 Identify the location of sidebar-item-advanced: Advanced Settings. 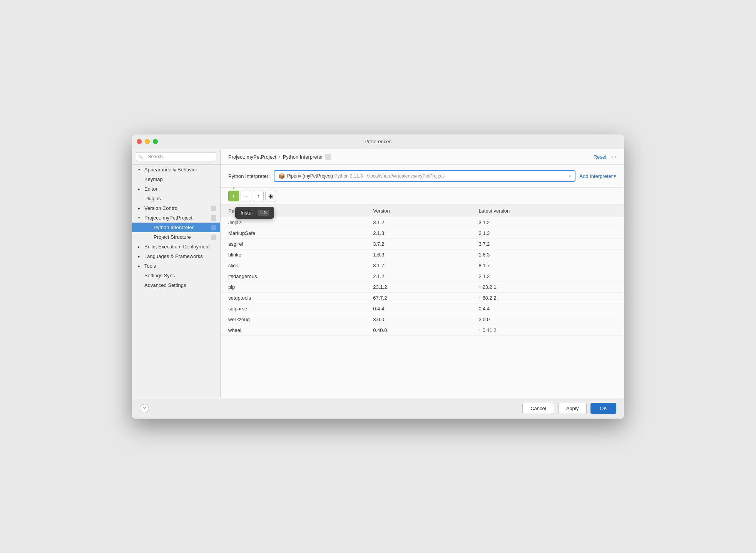
(176, 285).